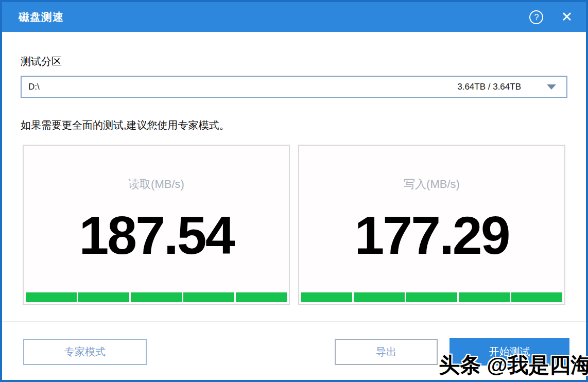 The width and height of the screenshot is (588, 382). What do you see at coordinates (431, 235) in the screenshot?
I see `write-speed-value: 177.29` at bounding box center [431, 235].